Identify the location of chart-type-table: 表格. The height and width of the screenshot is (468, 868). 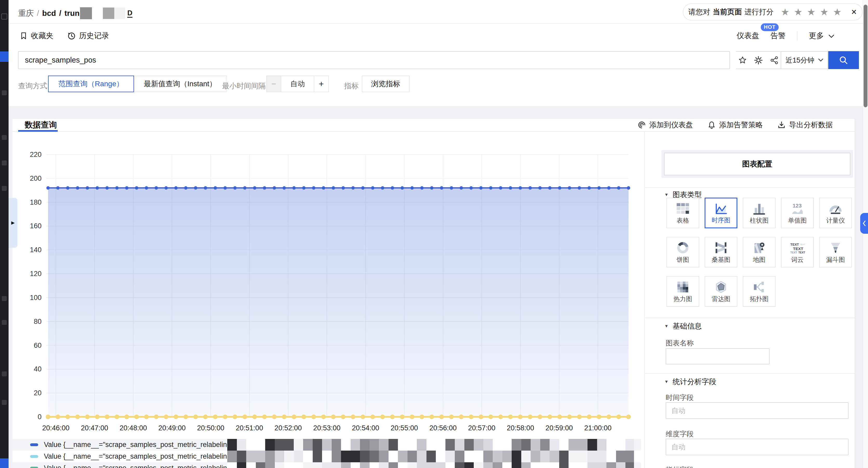
(683, 213).